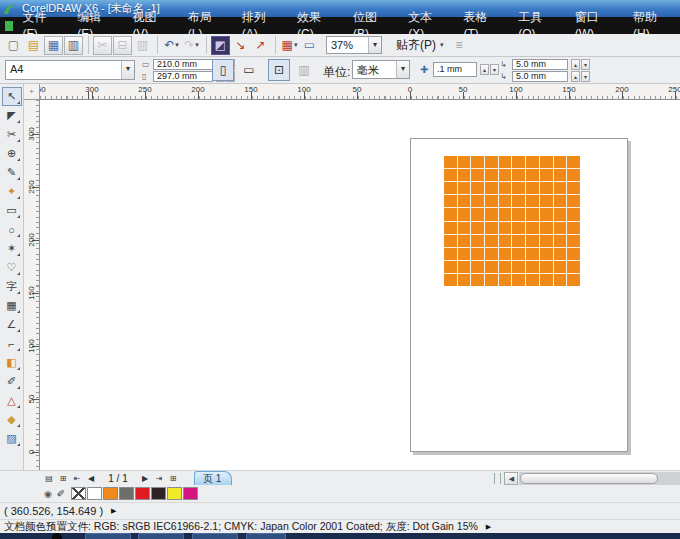 The height and width of the screenshot is (539, 680). I want to click on duplicate-y-field: 5.0 mm, so click(540, 76).